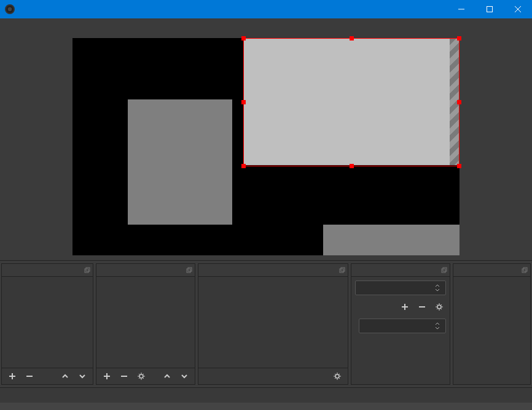  Describe the element at coordinates (21, 26) in the screenshot. I see `menu-edit` at that location.